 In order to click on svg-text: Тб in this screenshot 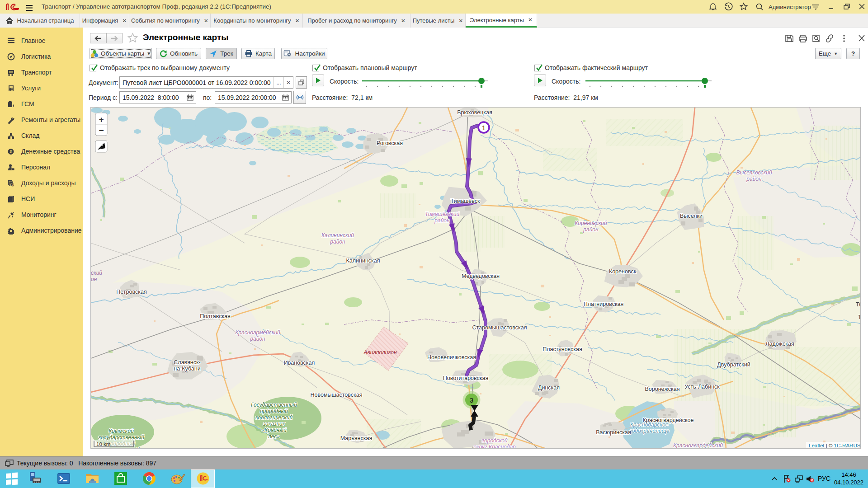, I will do `click(858, 305)`.